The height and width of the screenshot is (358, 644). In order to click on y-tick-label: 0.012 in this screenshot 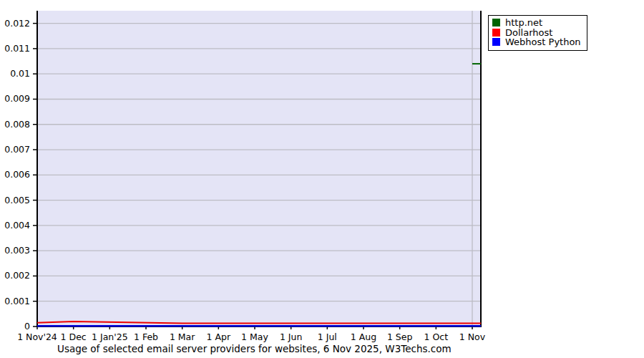, I will do `click(15, 23)`.